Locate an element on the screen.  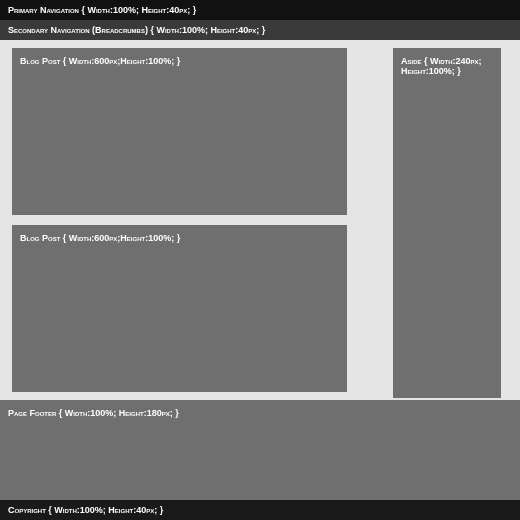
footer-label: Page Footer { Width:100%; Height:180px; … is located at coordinates (94, 413).